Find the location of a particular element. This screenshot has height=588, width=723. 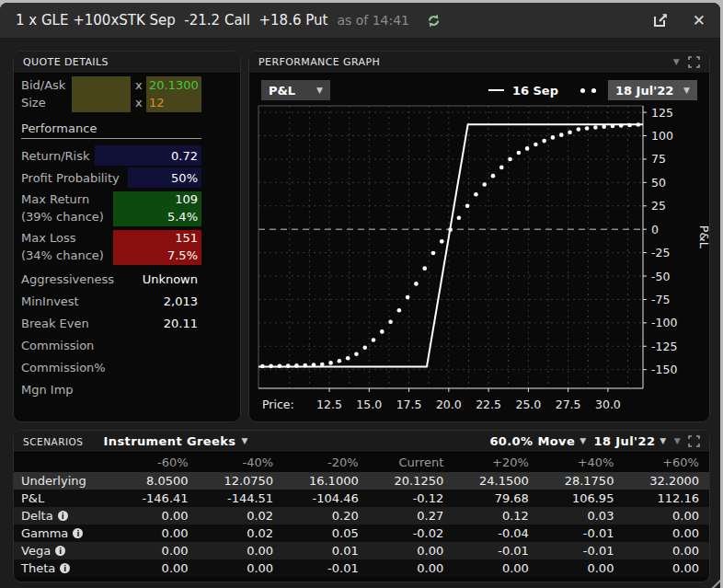

close-icon: ✕ is located at coordinates (699, 20).